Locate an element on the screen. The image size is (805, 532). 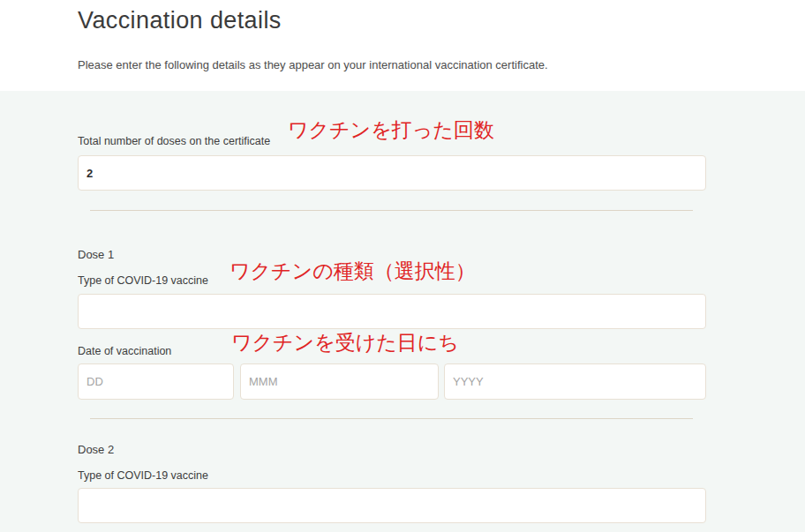
dose1-date-month-input is located at coordinates (339, 381).